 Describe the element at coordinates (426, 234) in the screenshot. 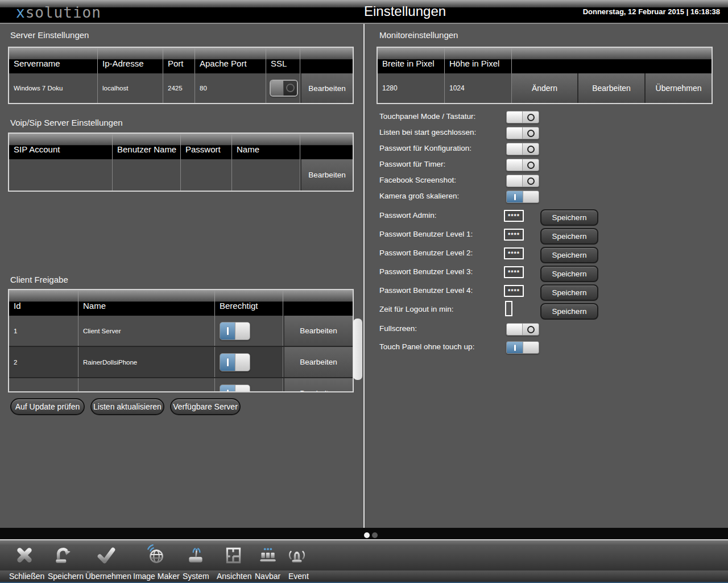

I see `passwort-level1-label: Passwort Benutzer Level 1:` at that location.